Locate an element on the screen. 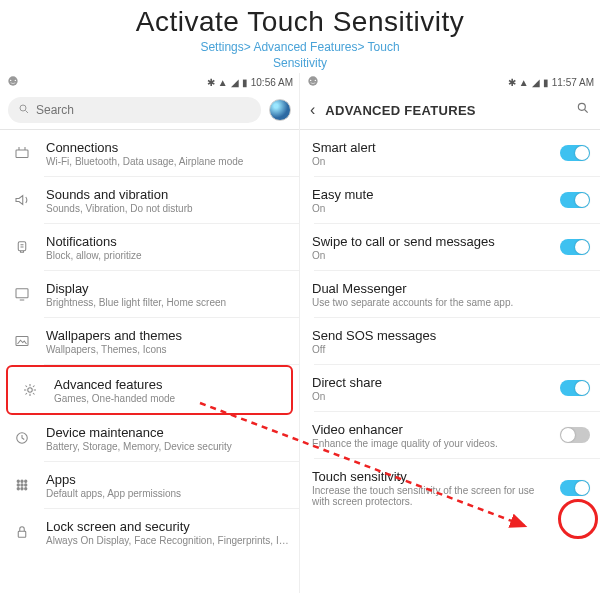 This screenshot has width=600, height=600. feature-row: Send SOS messagesOff is located at coordinates (450, 341).